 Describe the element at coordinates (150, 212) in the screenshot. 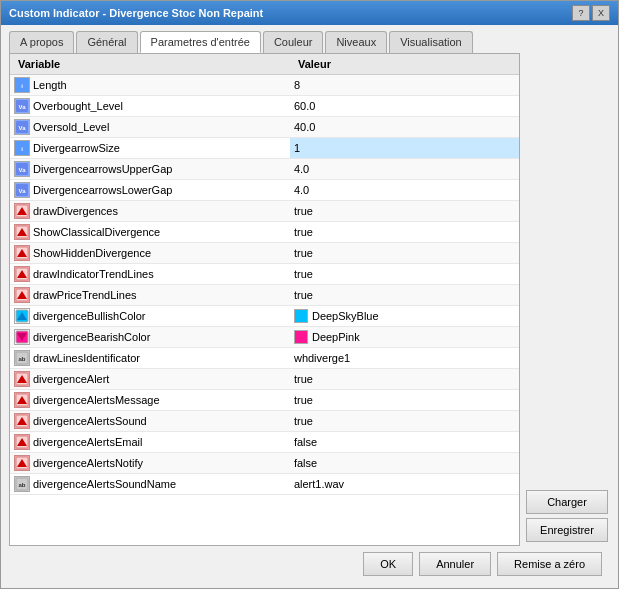

I see `variable-cell: drawDivergences` at that location.